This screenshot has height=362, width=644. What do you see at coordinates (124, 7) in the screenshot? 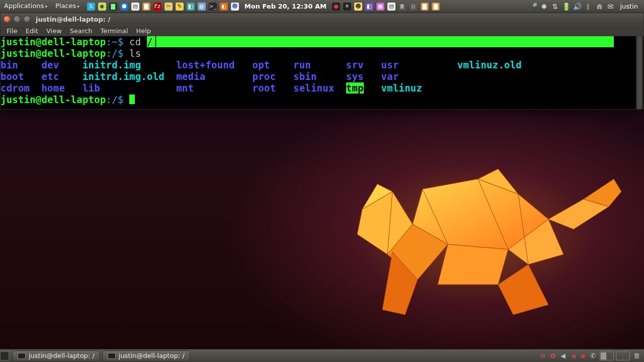
I see `dropbox-icon: ⬢` at bounding box center [124, 7].